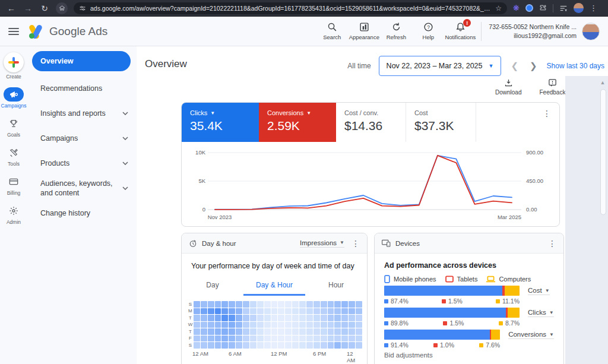 The width and height of the screenshot is (608, 364). I want to click on url-text: ads.google.com/aw/overview?campaignId=21…, so click(291, 8).